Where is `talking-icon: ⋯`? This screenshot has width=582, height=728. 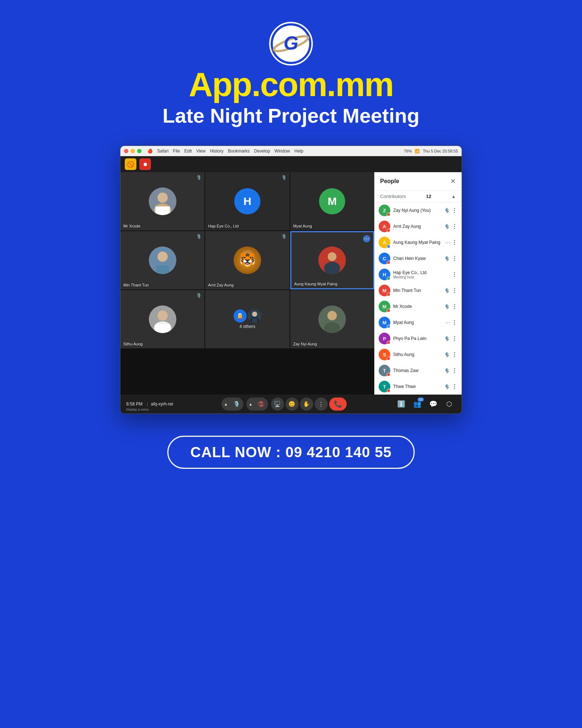
talking-icon: ⋯ is located at coordinates (447, 242).